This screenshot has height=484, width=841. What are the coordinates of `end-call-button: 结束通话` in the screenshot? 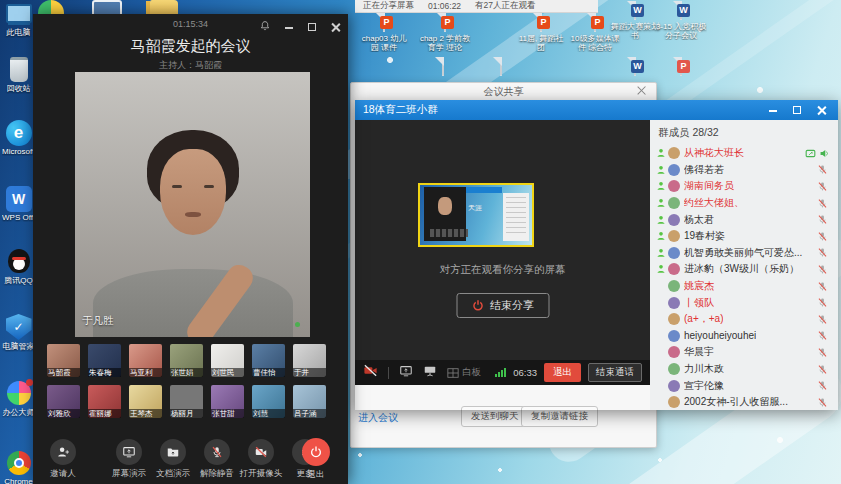 It's located at (615, 372).